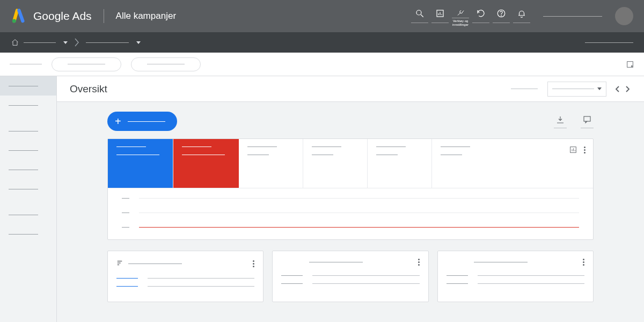 The width and height of the screenshot is (644, 322). What do you see at coordinates (623, 89) in the screenshot?
I see `date-nav` at bounding box center [623, 89].